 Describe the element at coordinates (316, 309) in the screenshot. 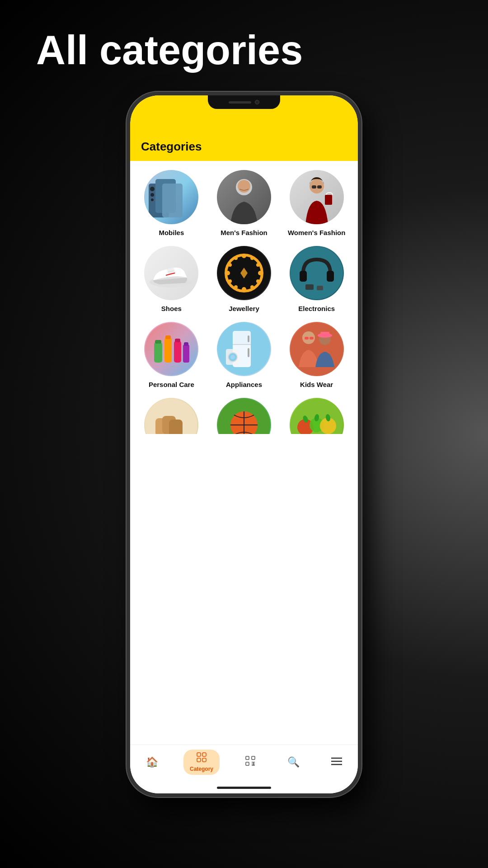

I see `category-label-electronics: Electronics` at that location.